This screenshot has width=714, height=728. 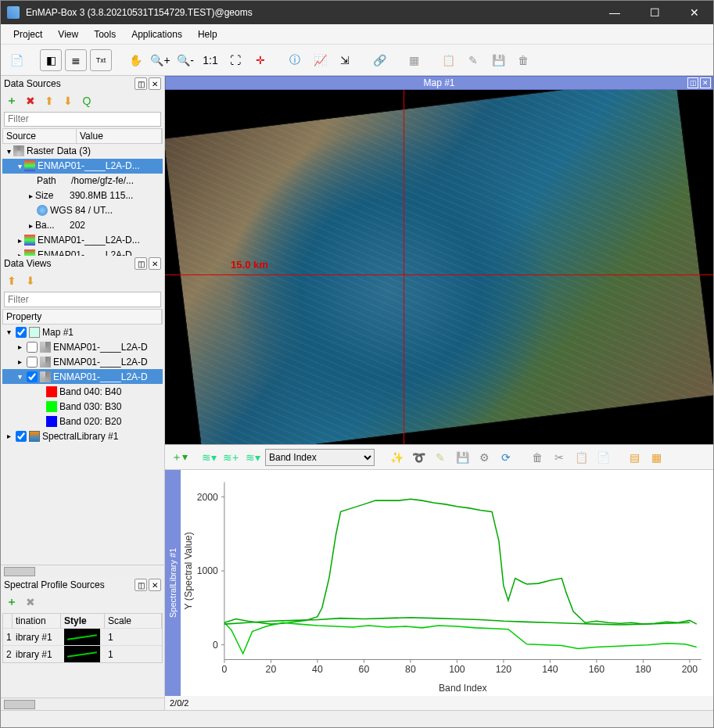 What do you see at coordinates (597, 669) in the screenshot?
I see `svg-text: 160` at bounding box center [597, 669].